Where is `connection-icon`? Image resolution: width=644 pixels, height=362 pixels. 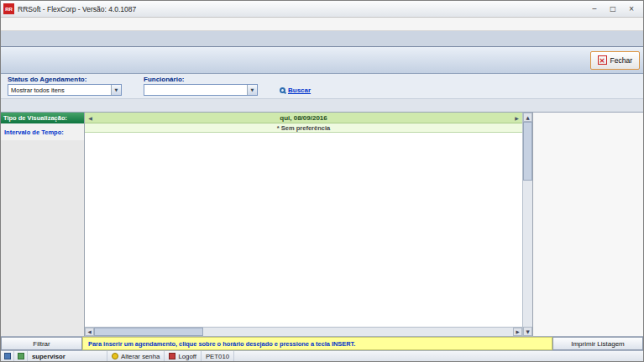
connection-icon is located at coordinates (21, 356).